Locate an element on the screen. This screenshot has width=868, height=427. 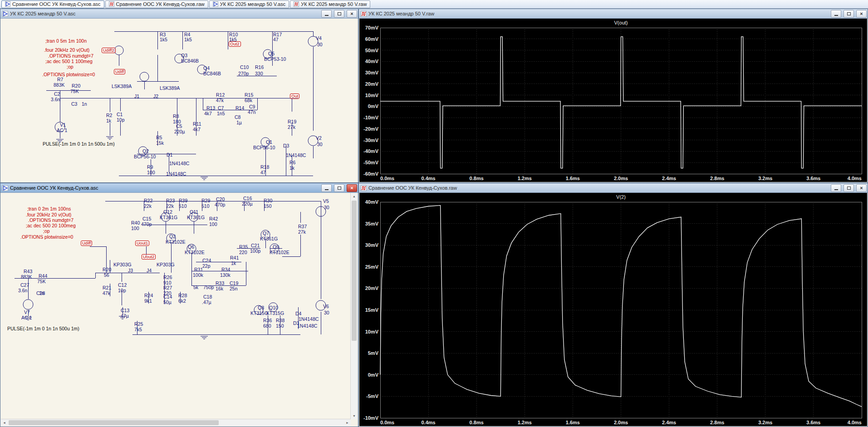
component-label: R33 is located at coordinates (220, 283).